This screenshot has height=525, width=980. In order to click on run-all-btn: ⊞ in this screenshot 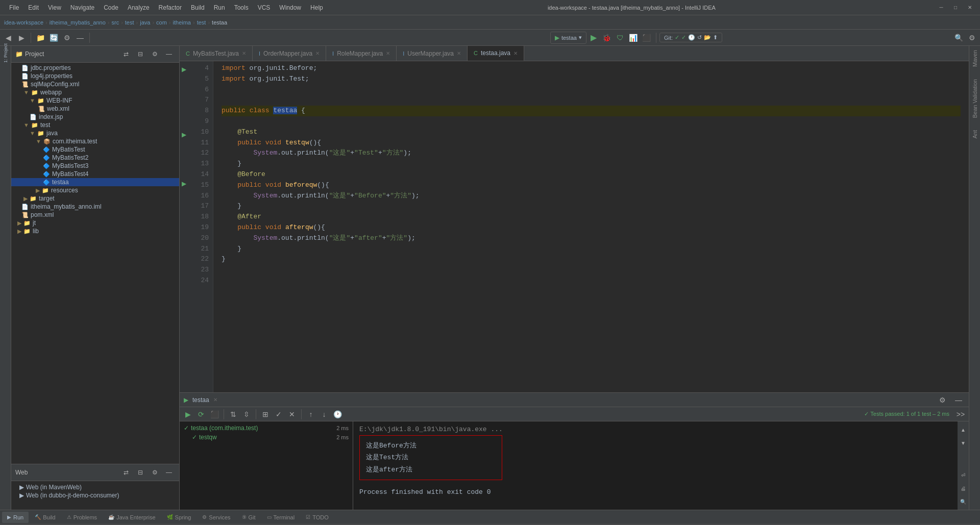, I will do `click(265, 414)`.